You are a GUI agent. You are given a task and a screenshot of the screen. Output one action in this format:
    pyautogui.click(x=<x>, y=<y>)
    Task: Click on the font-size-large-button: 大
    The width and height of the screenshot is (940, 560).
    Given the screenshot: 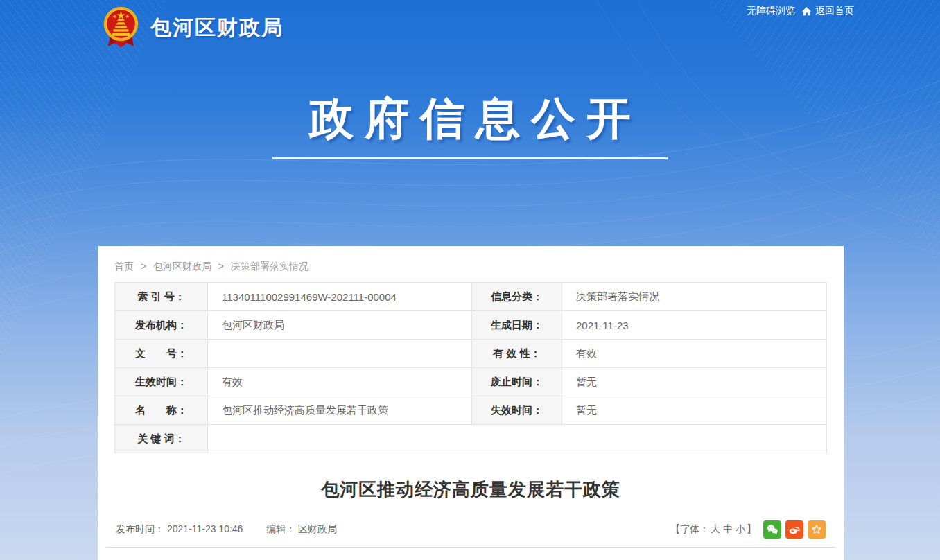 What is the action you would take?
    pyautogui.click(x=715, y=529)
    